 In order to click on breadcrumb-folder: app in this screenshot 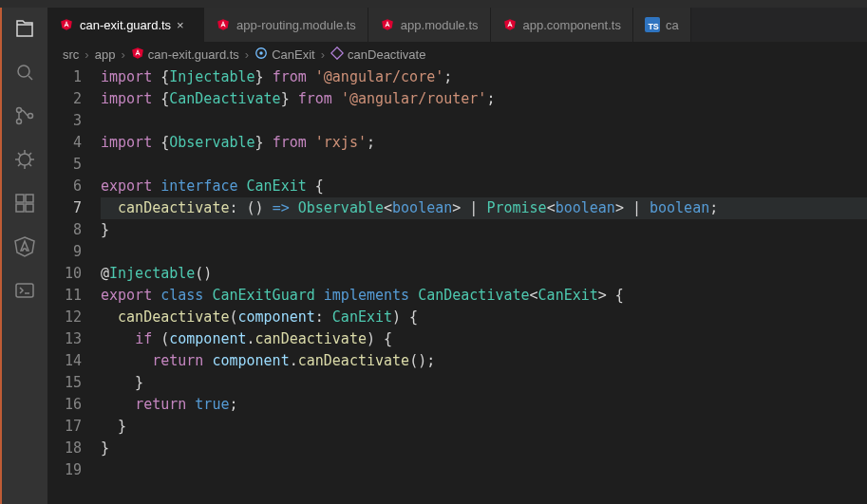, I will do `click(105, 55)`.